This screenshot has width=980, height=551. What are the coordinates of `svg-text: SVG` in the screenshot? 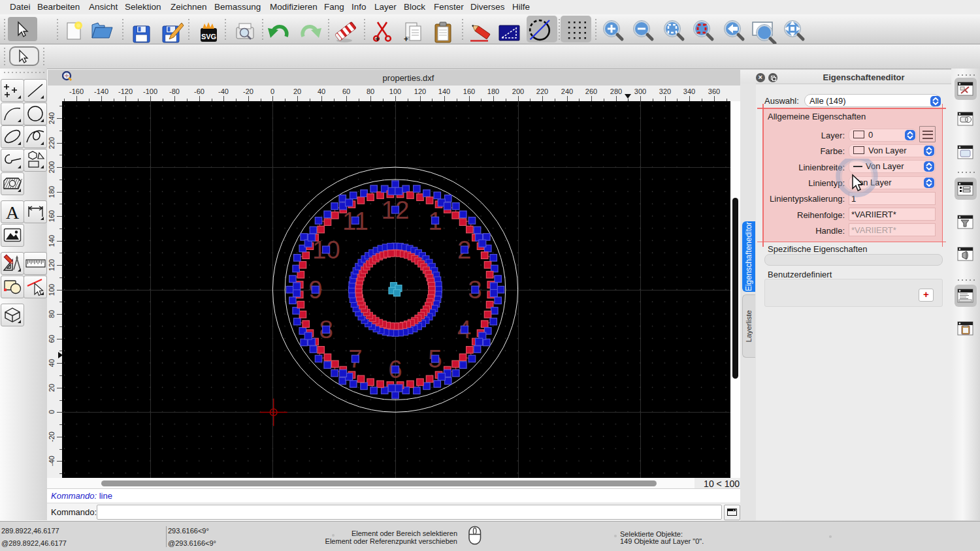 It's located at (209, 37).